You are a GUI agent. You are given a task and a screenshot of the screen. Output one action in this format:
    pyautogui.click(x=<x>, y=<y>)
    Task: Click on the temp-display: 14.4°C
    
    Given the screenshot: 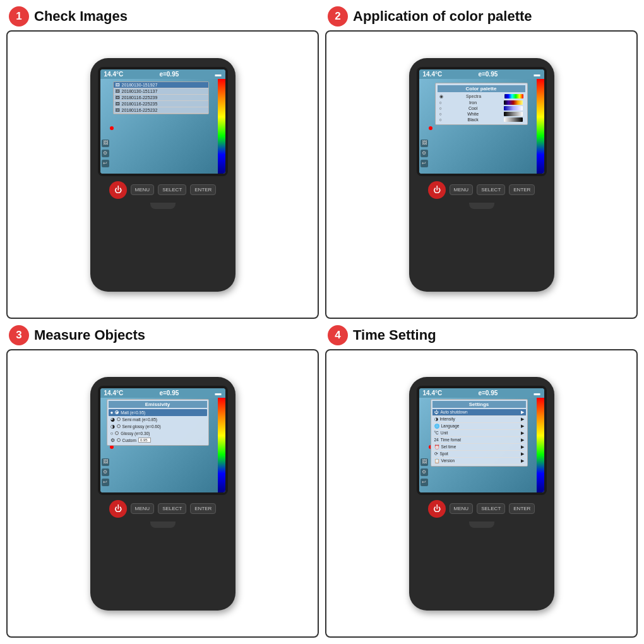 What is the action you would take?
    pyautogui.click(x=433, y=75)
    